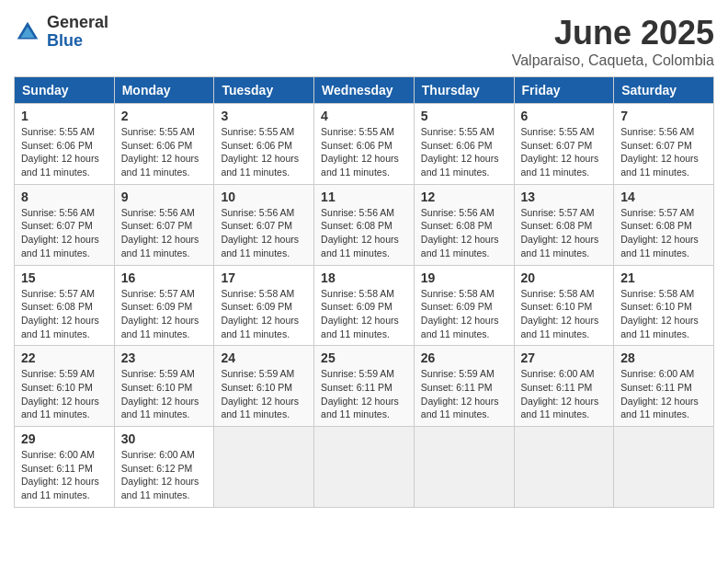 This screenshot has width=728, height=563. What do you see at coordinates (464, 358) in the screenshot?
I see `day-number: 26` at bounding box center [464, 358].